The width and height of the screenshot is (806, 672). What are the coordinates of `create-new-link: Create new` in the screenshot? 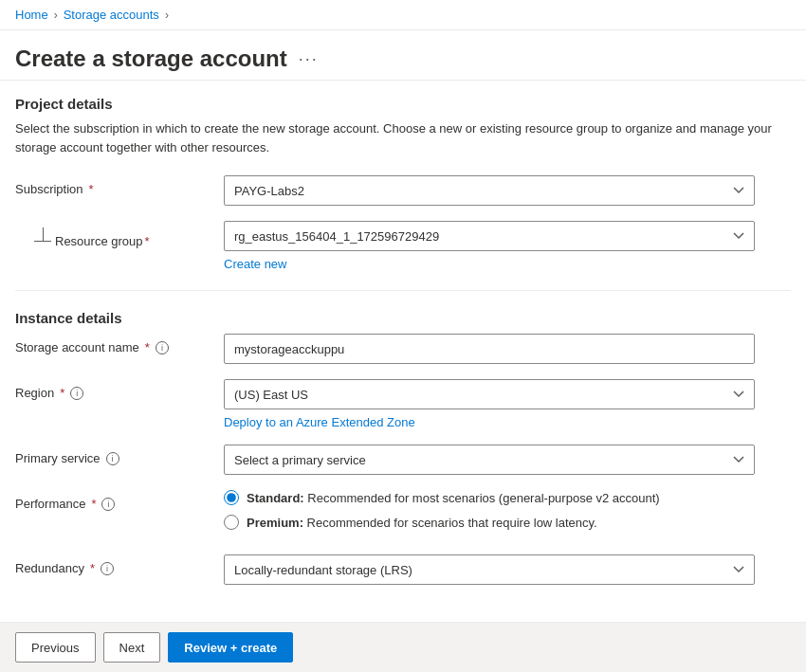 It's located at (255, 263).